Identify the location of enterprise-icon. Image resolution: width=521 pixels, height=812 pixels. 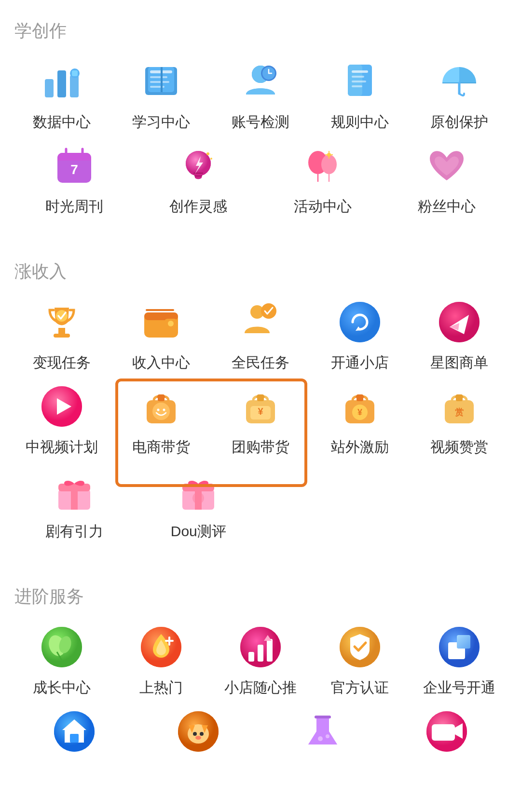
(459, 647).